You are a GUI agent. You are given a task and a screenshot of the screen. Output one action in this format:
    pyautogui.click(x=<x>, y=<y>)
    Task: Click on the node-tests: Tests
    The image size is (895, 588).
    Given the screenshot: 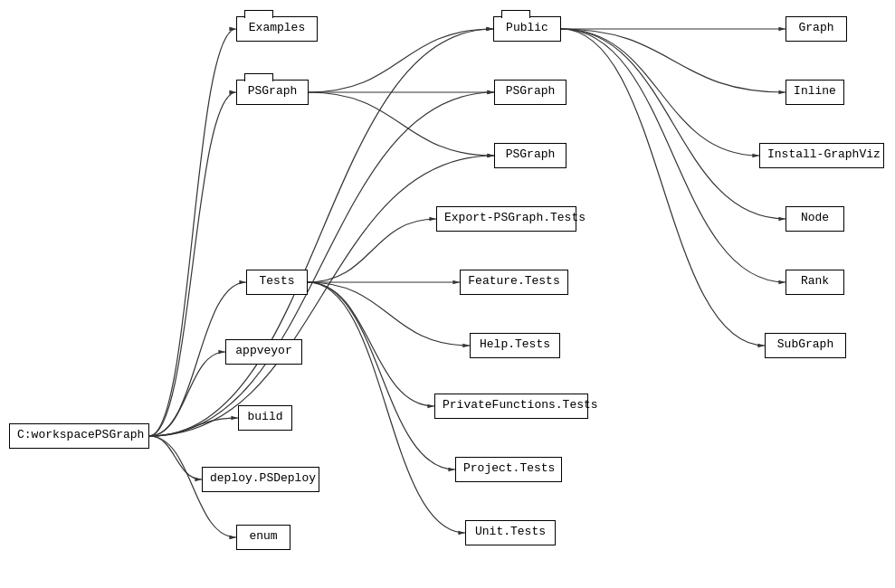 What is the action you would take?
    pyautogui.click(x=277, y=282)
    